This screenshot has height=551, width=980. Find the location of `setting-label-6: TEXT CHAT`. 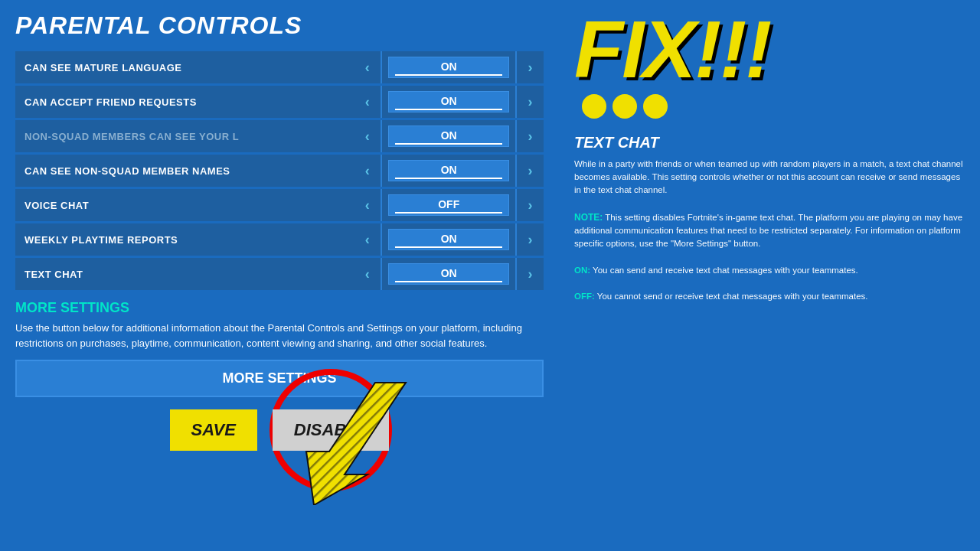

setting-label-6: TEXT CHAT is located at coordinates (185, 274).